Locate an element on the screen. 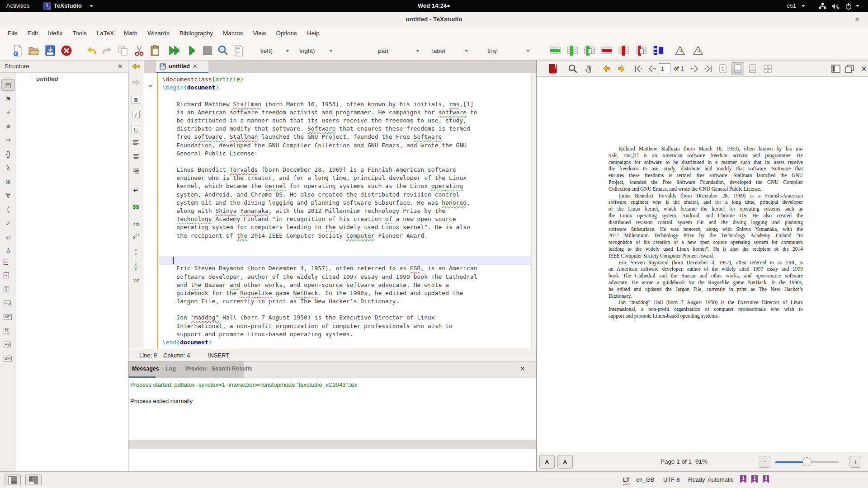 This screenshot has height=488, width=868. previous-page-icon is located at coordinates (652, 69).